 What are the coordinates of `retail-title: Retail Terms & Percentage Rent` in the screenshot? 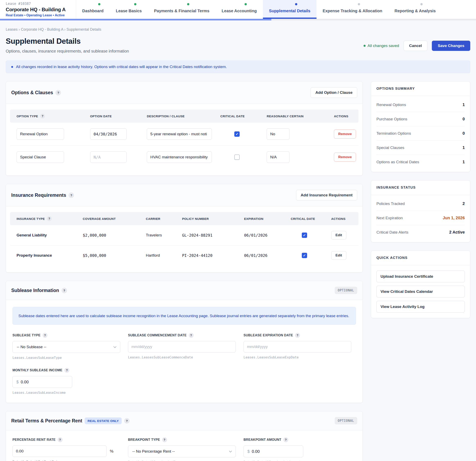 It's located at (47, 421).